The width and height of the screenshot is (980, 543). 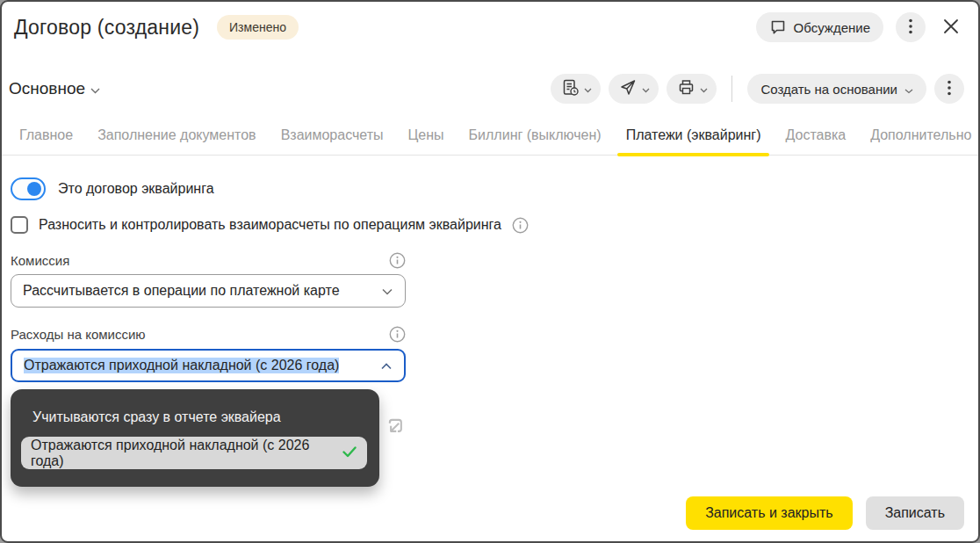 What do you see at coordinates (757, 89) in the screenshot?
I see `toolbar: Создать на основании` at bounding box center [757, 89].